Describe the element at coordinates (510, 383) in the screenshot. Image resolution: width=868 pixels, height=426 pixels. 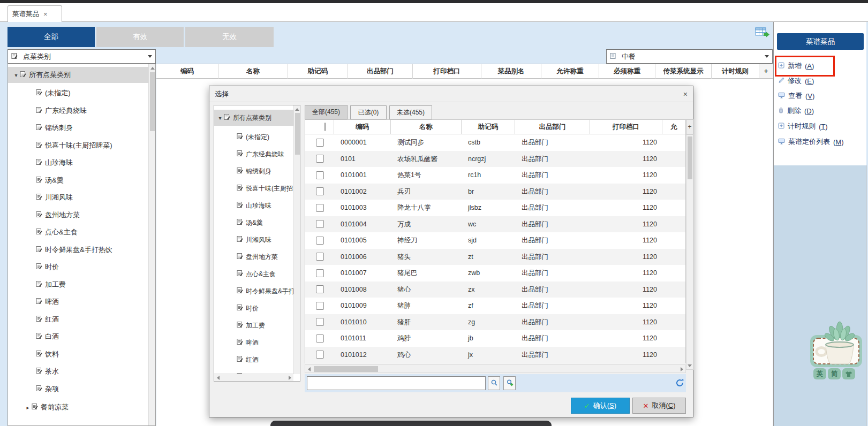
I see `advanced-search-button` at that location.